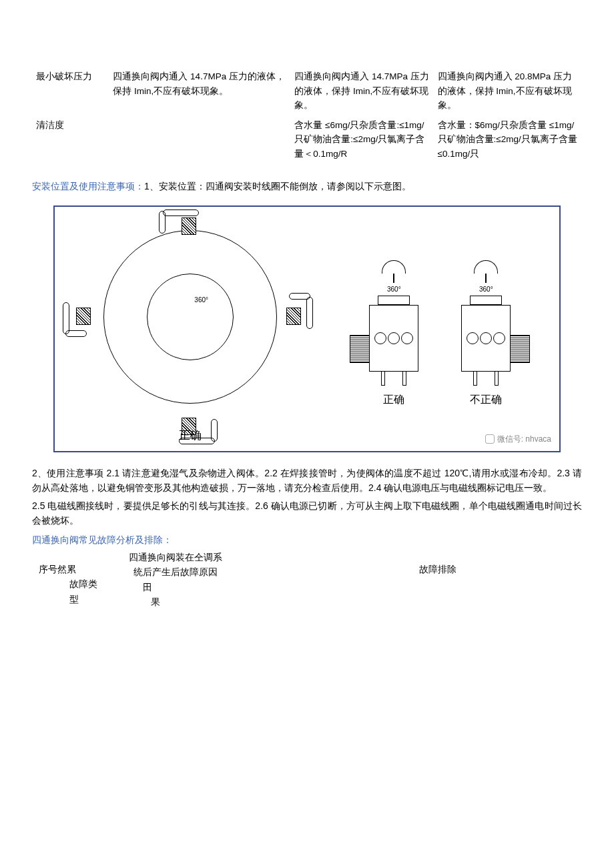 The width and height of the screenshot is (614, 868). Describe the element at coordinates (438, 569) in the screenshot. I see `trouble-c3: 故障排除` at that location.